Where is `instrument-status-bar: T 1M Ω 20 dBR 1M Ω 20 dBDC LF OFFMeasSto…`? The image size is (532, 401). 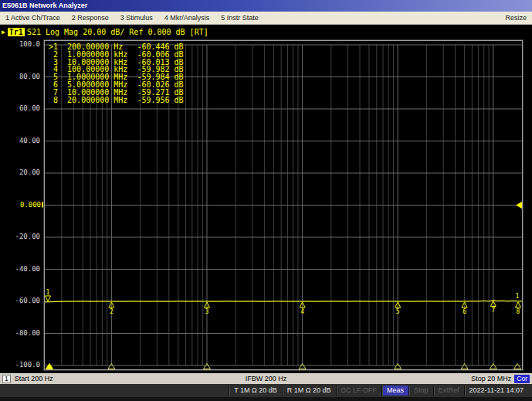
instrument-status-bar: T 1M Ω 20 dBR 1M Ω 20 dBDC LF OFFMeasSto… is located at coordinates (266, 391).